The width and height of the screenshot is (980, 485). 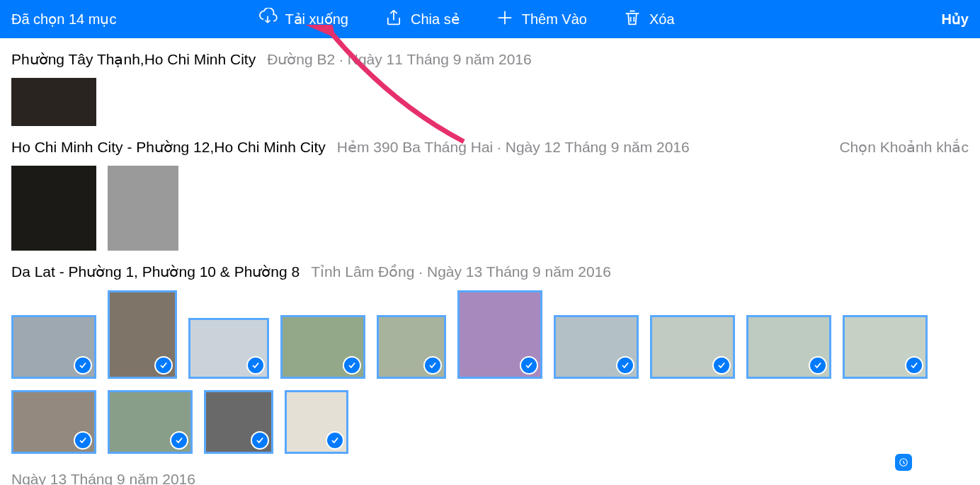 What do you see at coordinates (422, 20) in the screenshot?
I see `share-button: Chia sẻ` at bounding box center [422, 20].